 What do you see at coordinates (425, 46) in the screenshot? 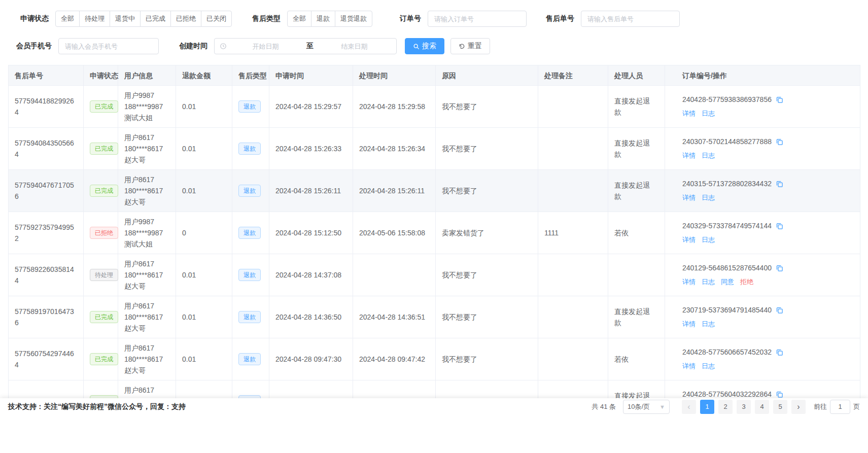
I see `search-button: 搜索` at bounding box center [425, 46].